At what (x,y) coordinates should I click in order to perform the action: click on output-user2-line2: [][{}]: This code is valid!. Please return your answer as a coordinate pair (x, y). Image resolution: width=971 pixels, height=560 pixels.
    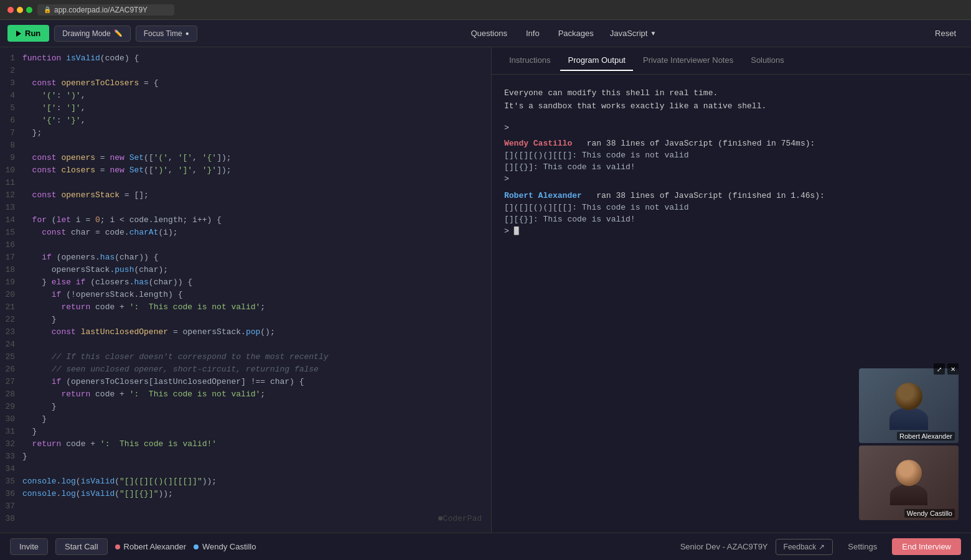
    Looking at the image, I should click on (731, 219).